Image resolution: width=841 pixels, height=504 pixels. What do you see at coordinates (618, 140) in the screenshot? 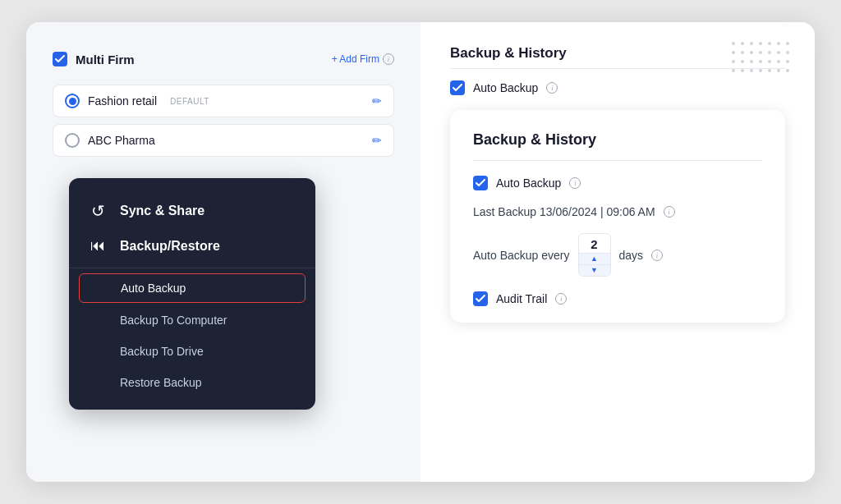
I see `backup-card-title: Backup & History` at bounding box center [618, 140].